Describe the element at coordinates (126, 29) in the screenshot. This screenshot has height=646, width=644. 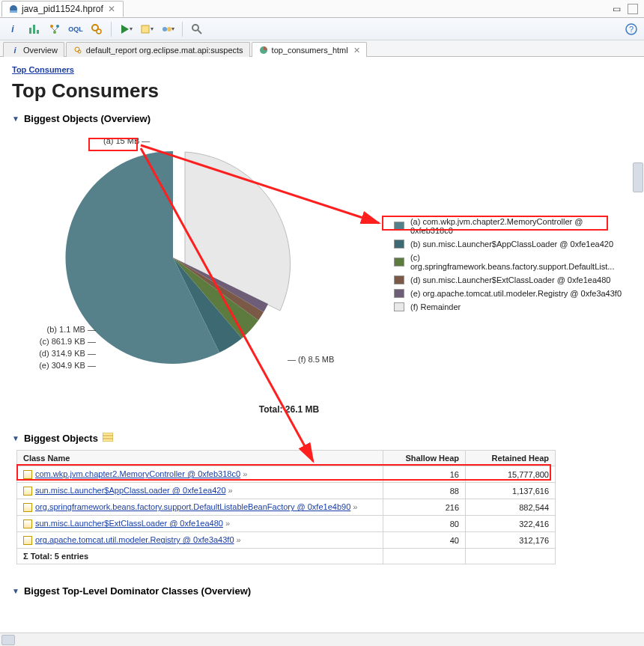
I see `run-icon: ▾` at that location.